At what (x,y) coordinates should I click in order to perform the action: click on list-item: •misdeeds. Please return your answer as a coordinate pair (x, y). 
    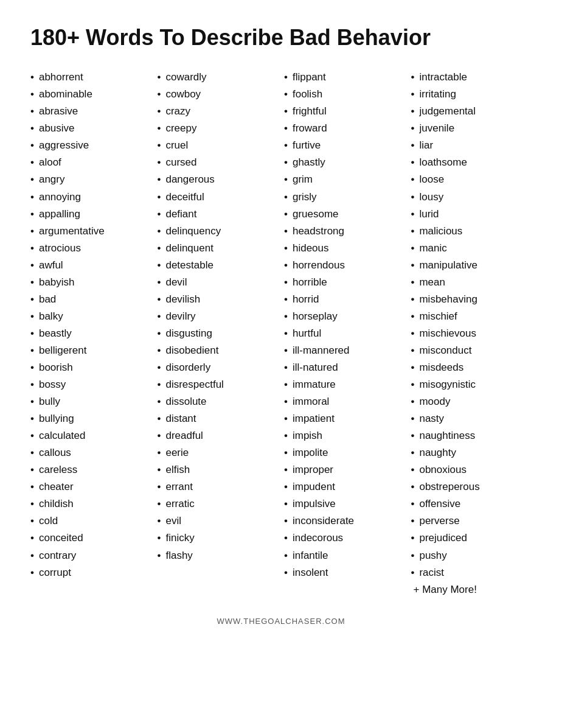
    Looking at the image, I should click on (472, 368).